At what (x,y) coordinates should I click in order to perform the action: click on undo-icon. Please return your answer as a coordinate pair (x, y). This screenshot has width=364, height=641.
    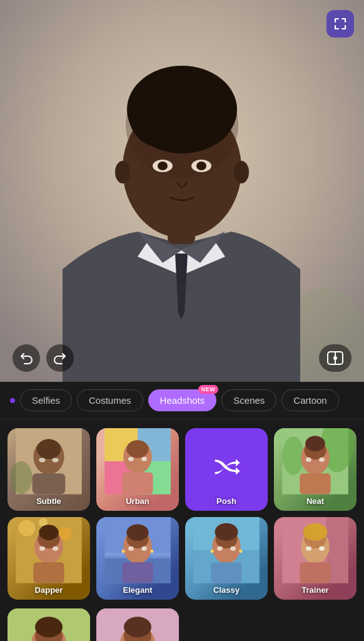
    Looking at the image, I should click on (26, 358).